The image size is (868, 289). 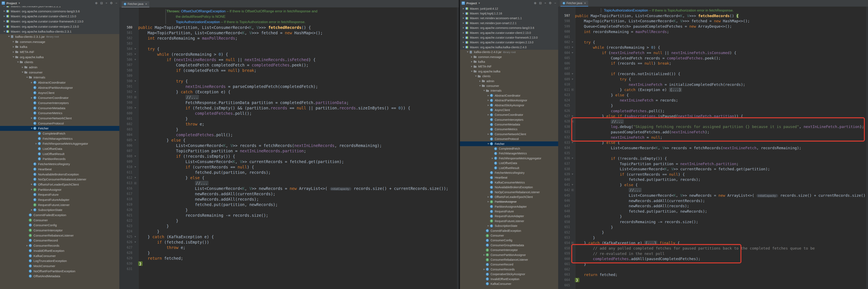 What do you see at coordinates (564, 248) in the screenshot?
I see `line-number: 658` at bounding box center [564, 248].